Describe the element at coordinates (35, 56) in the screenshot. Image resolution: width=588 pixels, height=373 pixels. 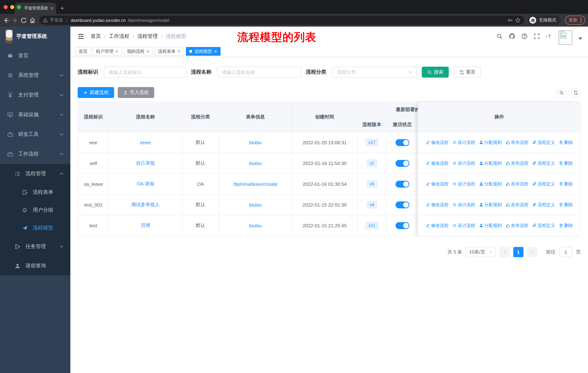
I see `sidebar-item-home: 首页` at that location.